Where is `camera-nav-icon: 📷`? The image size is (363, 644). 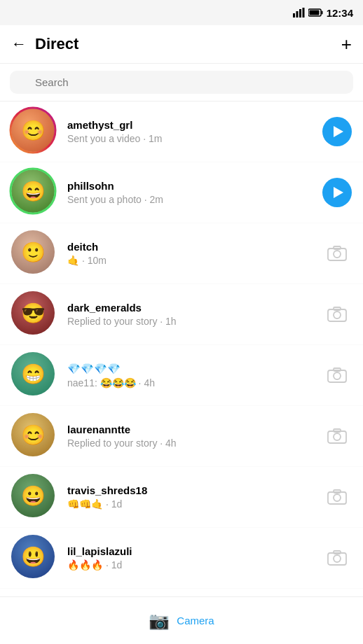
camera-nav-icon: 📷 is located at coordinates (159, 621).